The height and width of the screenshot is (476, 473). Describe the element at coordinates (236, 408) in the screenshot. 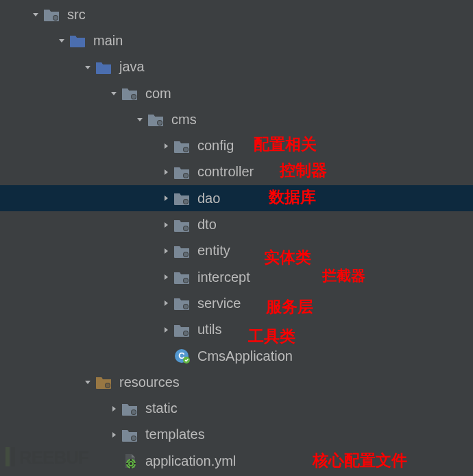

I see `tree-item-static: static` at that location.